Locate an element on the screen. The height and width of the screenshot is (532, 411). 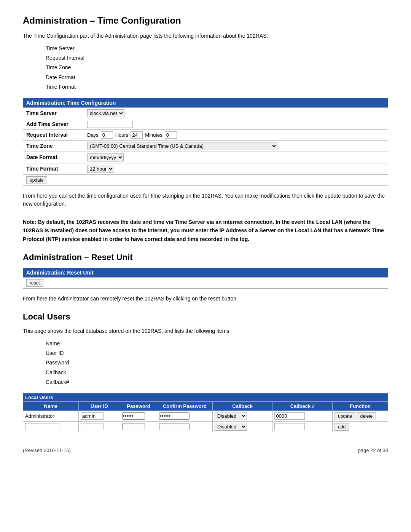
intro-item-4: Date Format is located at coordinates (217, 78).